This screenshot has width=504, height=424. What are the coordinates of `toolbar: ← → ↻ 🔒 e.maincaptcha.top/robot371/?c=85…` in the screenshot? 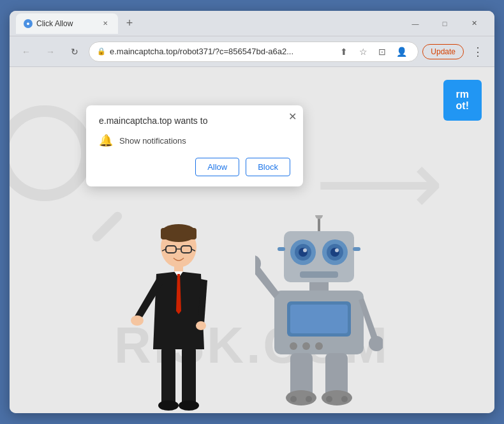 It's located at (252, 52).